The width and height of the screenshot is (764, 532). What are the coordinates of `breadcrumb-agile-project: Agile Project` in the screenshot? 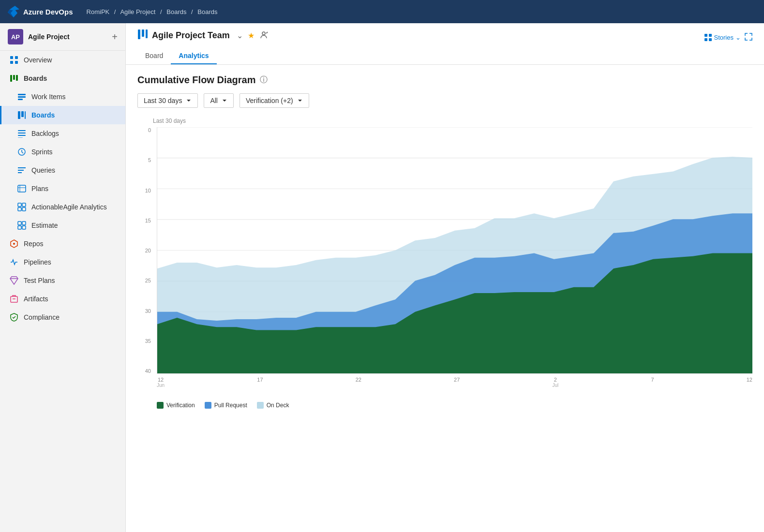 It's located at (137, 12).